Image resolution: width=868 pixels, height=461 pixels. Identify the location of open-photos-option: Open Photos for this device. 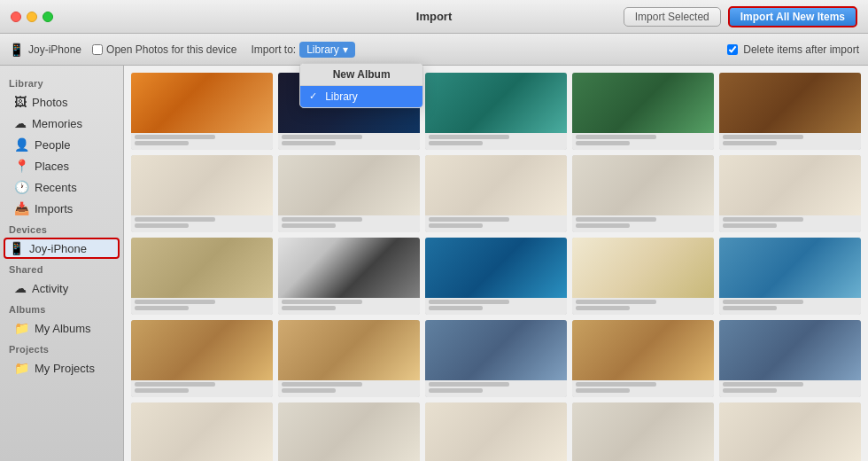
(165, 50).